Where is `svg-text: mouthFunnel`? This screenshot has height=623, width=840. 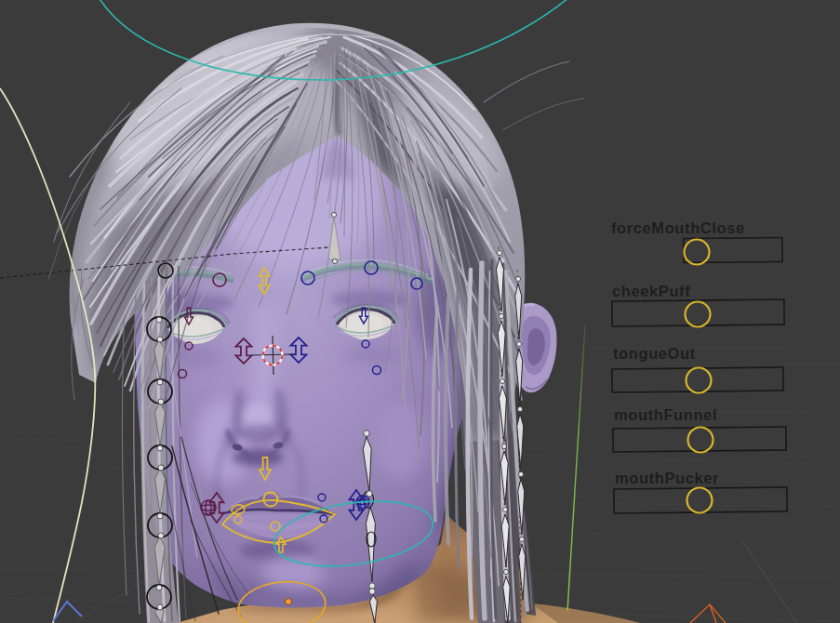 svg-text: mouthFunnel is located at coordinates (666, 415).